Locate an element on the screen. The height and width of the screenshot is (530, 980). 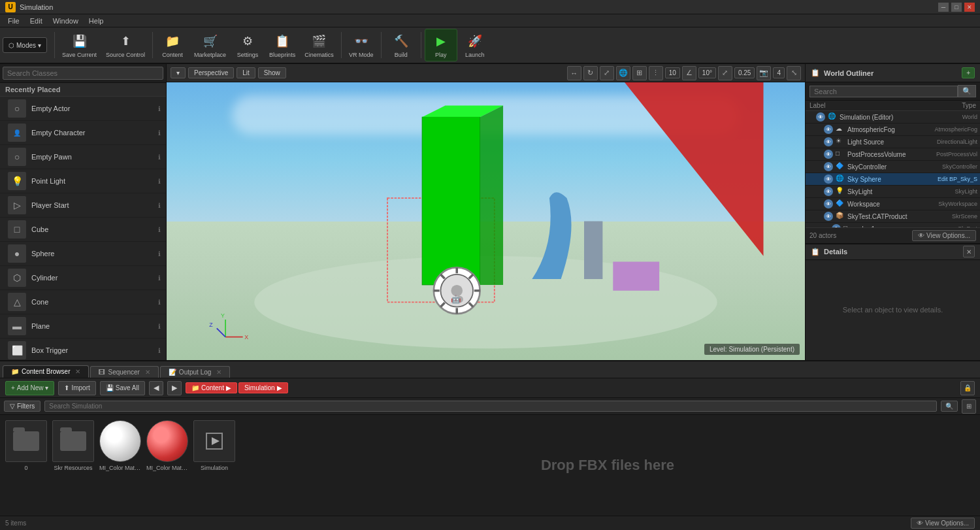
modes-button: ⬡ Modes ▾ is located at coordinates (25, 45).